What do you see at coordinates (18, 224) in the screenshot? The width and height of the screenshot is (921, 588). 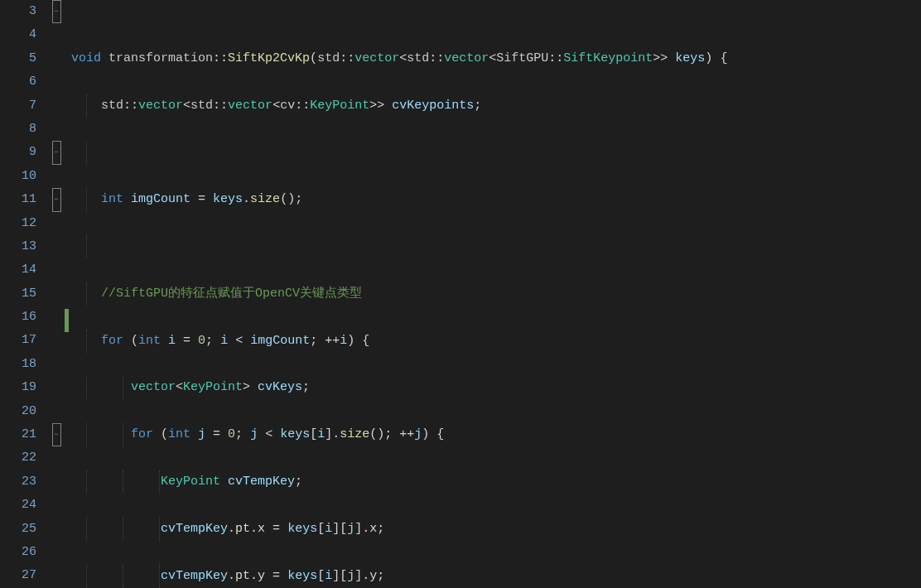 I see `line-number: 12` at bounding box center [18, 224].